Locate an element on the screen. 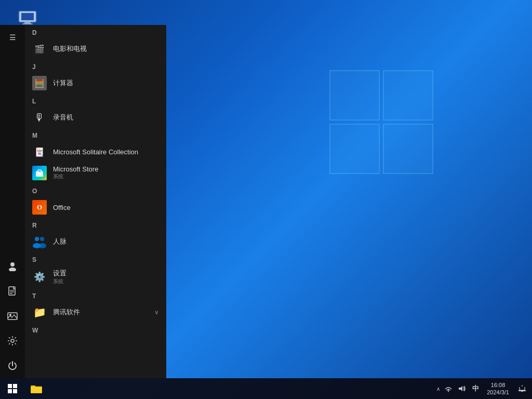 Image resolution: width=532 pixels, height=399 pixels. photos-icon is located at coordinates (12, 316).